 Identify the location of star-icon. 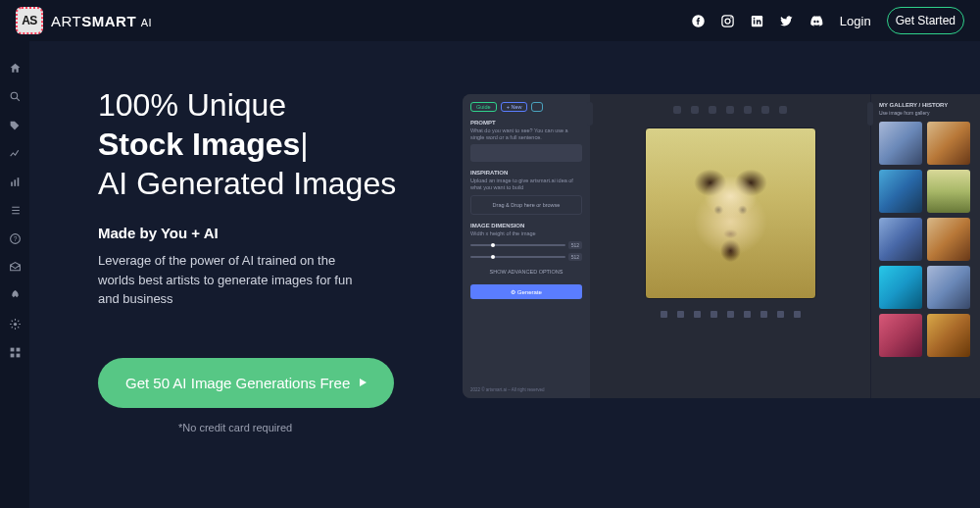
(747, 314).